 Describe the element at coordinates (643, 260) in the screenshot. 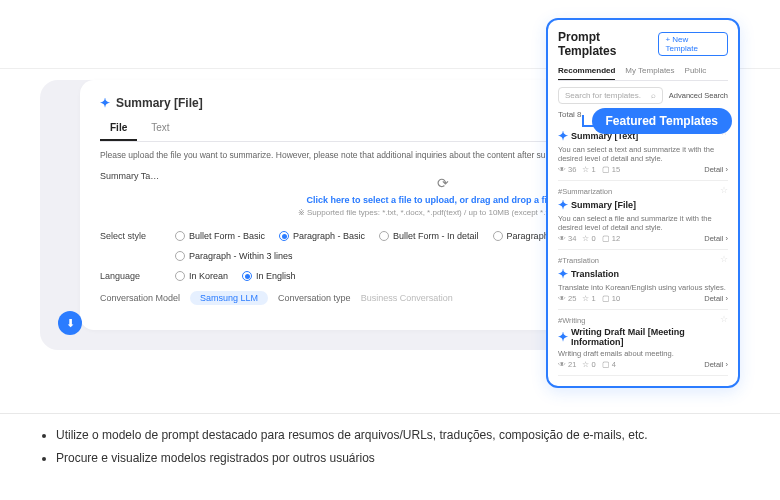

I see `template-tag: #Translation` at that location.